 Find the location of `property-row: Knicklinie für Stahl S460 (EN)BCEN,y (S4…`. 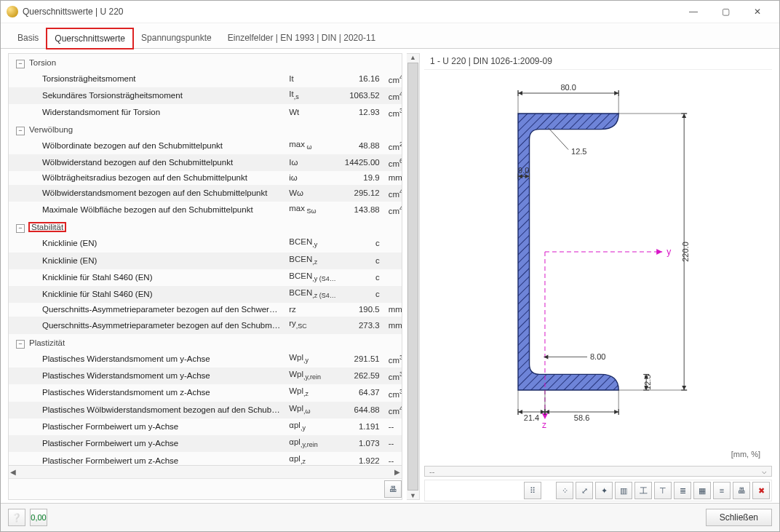

property-row: Knicklinie für Stahl S460 (EN)BCEN,y (S4… is located at coordinates (205, 278).